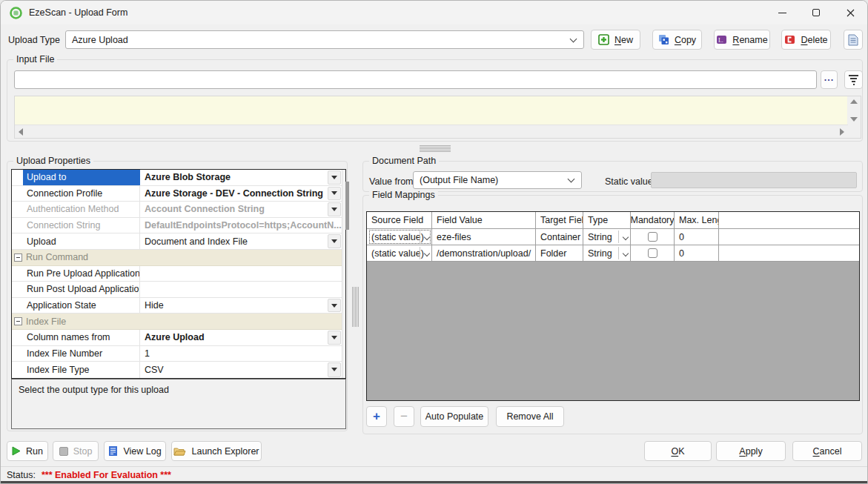  Describe the element at coordinates (677, 40) in the screenshot. I see `copy-button: Copy` at that location.